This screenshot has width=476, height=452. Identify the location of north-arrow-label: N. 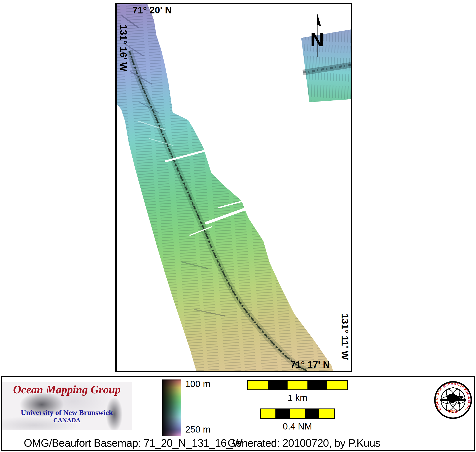
(317, 40).